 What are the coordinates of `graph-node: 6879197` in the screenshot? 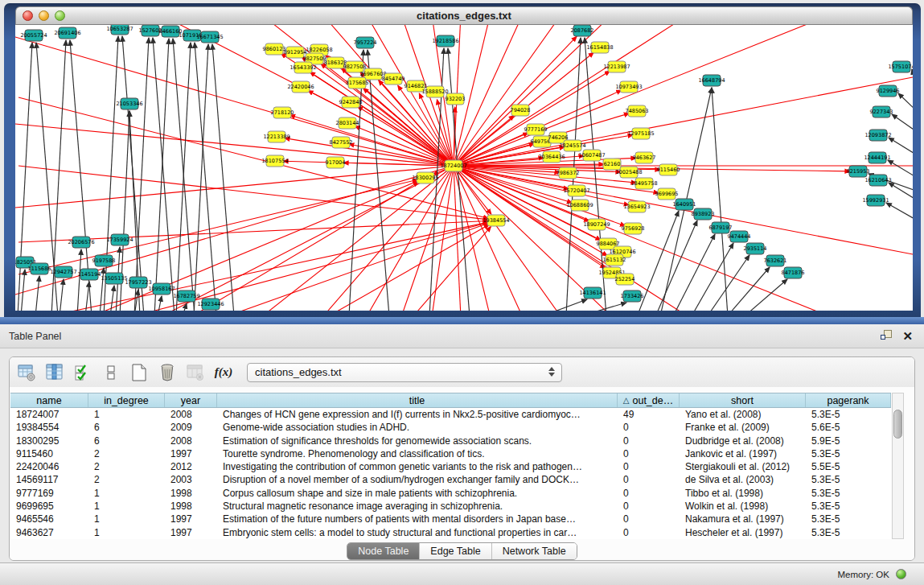 It's located at (721, 228).